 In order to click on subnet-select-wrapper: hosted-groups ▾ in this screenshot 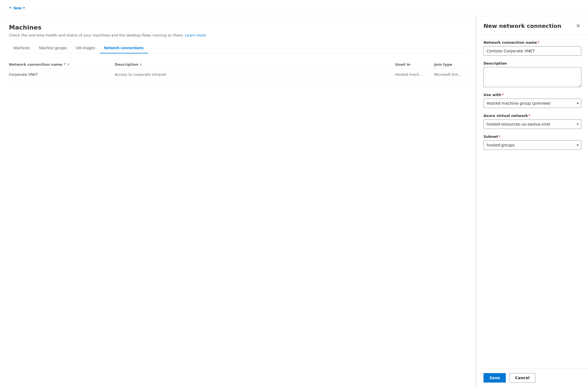, I will do `click(532, 145)`.